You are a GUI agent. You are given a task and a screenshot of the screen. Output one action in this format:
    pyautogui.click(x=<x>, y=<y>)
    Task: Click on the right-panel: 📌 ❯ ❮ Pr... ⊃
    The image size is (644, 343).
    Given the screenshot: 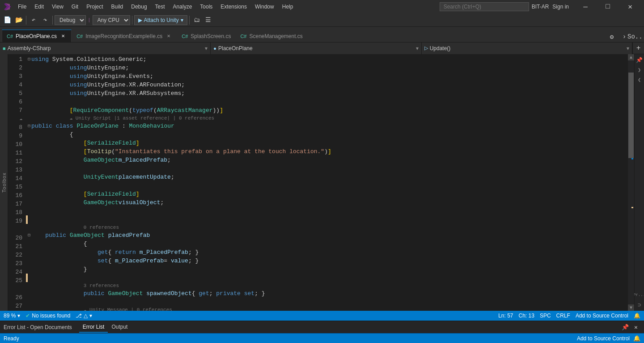 What is the action you would take?
    pyautogui.click(x=639, y=183)
    